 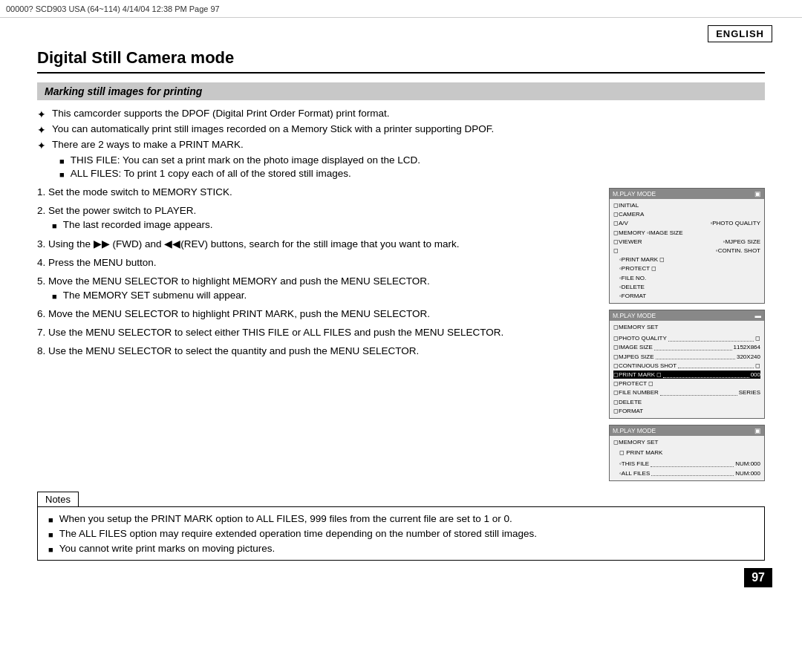 I want to click on intro-text-3: There are 2 ways to make a PRINT MARK., so click(x=148, y=144).